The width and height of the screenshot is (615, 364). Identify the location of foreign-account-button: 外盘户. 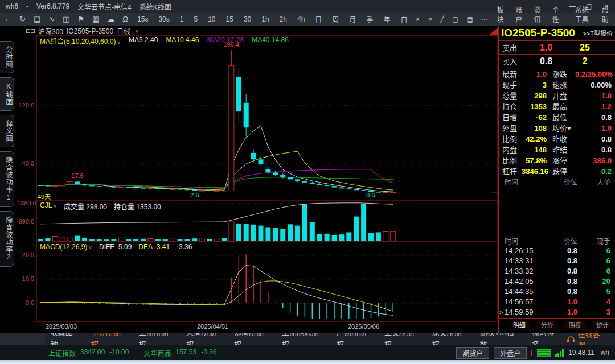
(510, 353).